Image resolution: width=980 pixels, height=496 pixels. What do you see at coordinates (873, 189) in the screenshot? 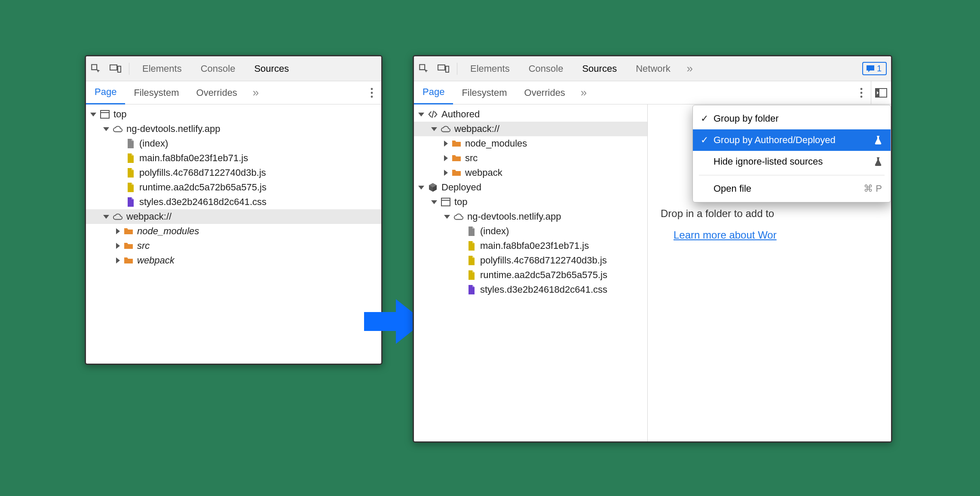
I see `keyboard-shortcut: ⌘ P` at bounding box center [873, 189].